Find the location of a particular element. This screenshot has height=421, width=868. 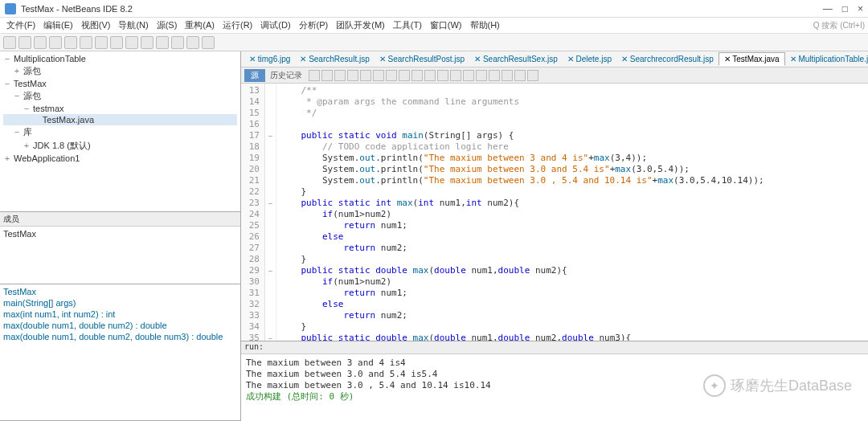

main-toolbar is located at coordinates (434, 43).